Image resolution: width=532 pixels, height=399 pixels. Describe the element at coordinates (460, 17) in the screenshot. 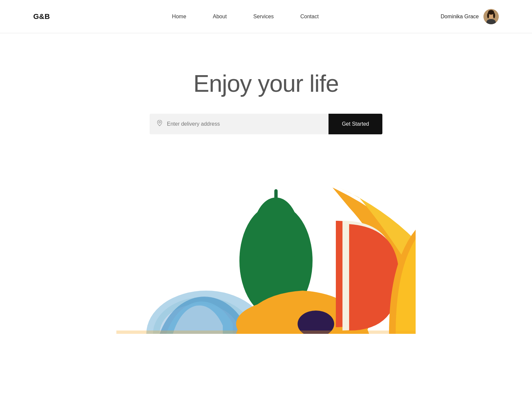

I see `user-name: Dominika Grace` at that location.